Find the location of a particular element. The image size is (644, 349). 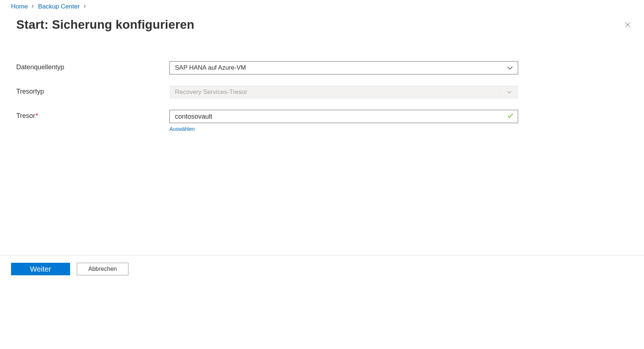

breadcrumb-backup-center: Backup Center is located at coordinates (59, 7).